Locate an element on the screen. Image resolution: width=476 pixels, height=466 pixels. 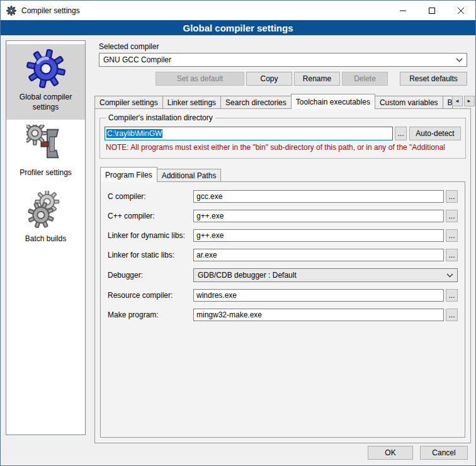
tab-build-options: Buil is located at coordinates (448, 102).